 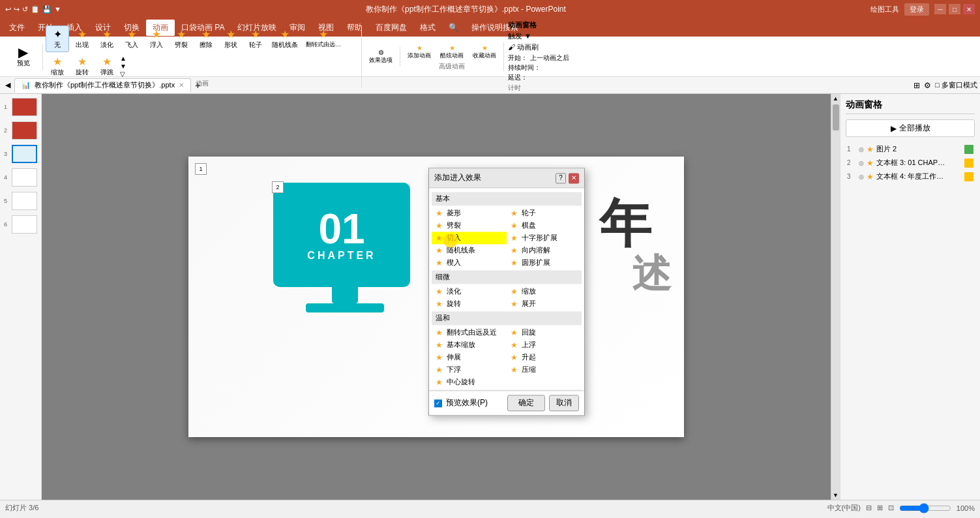 I want to click on preview-checkbox: ✓, so click(x=438, y=403).